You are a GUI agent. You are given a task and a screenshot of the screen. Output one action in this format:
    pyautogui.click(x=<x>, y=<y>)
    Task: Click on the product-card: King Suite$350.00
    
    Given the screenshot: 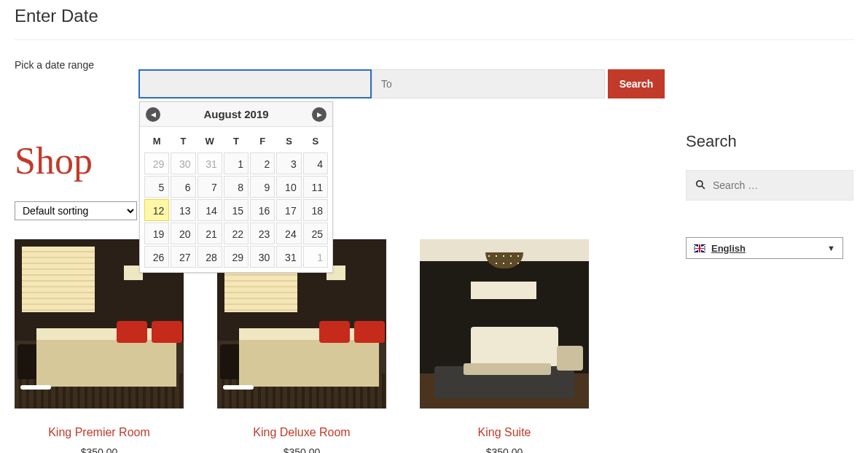 What is the action you would take?
    pyautogui.click(x=504, y=346)
    